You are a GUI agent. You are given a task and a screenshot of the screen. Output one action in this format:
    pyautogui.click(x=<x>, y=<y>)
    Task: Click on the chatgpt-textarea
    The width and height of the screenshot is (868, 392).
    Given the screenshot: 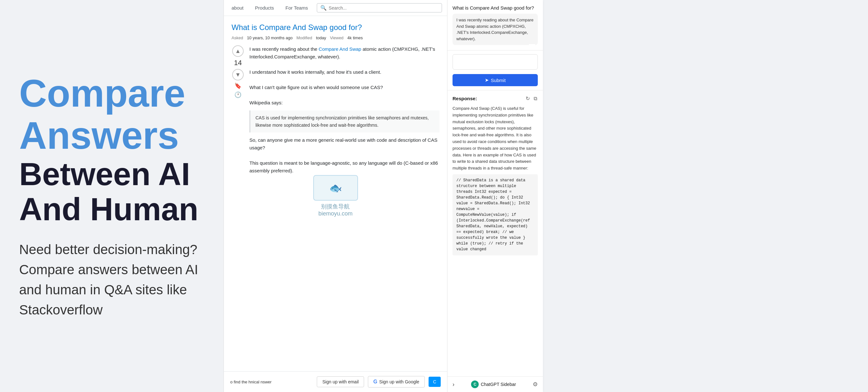 What is the action you would take?
    pyautogui.click(x=495, y=62)
    